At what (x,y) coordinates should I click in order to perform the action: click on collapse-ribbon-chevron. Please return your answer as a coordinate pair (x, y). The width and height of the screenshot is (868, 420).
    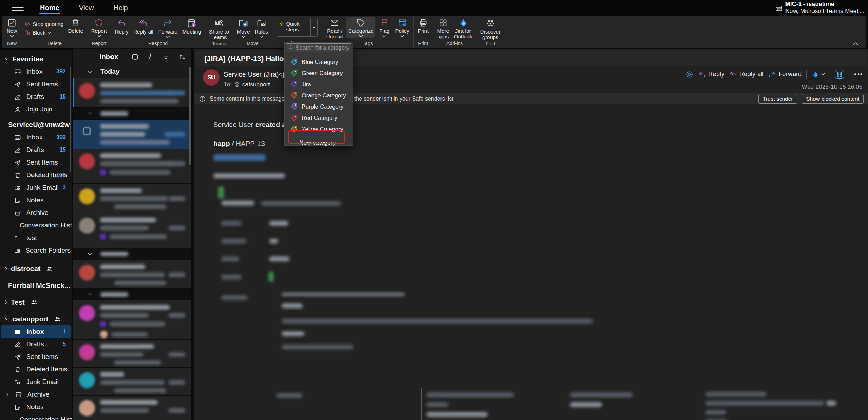
    Looking at the image, I should click on (856, 44).